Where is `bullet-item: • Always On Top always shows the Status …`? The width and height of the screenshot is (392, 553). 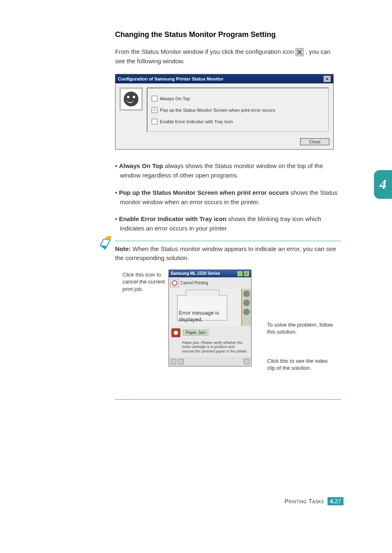
bullet-item: • Always On Top always shows the Status … is located at coordinates (228, 171).